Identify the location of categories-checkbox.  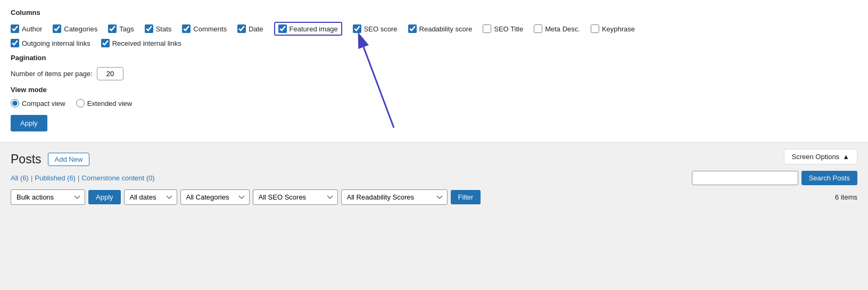
(57, 29).